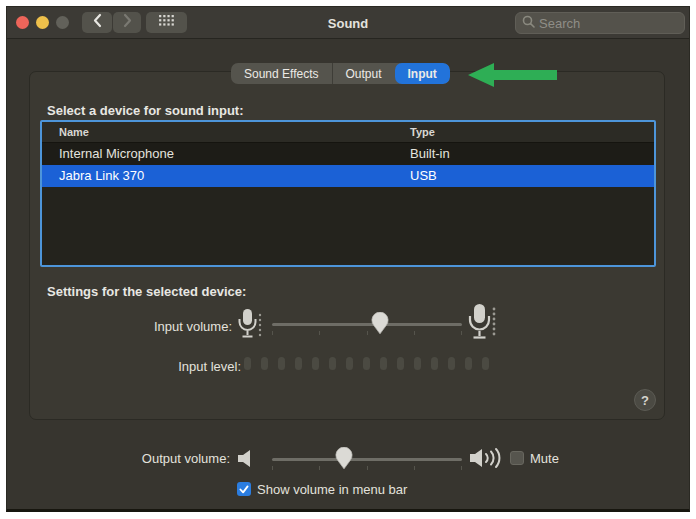 Image resolution: width=696 pixels, height=519 pixels. What do you see at coordinates (74, 132) in the screenshot?
I see `column-header-name: Name` at bounding box center [74, 132].